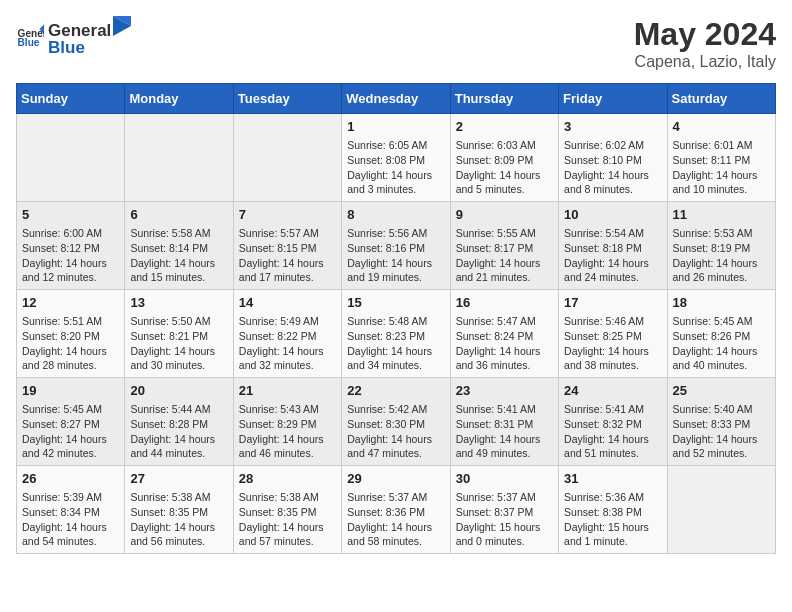 The height and width of the screenshot is (612, 792). I want to click on calendar-cell: 7Sunrise: 5:57 AMSunset: 8:15 PMDaylight…, so click(287, 246).